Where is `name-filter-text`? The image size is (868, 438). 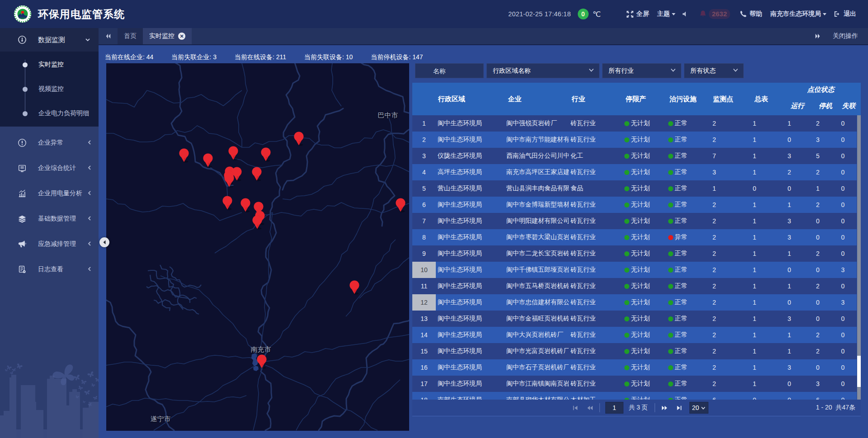 name-filter-text is located at coordinates (450, 71).